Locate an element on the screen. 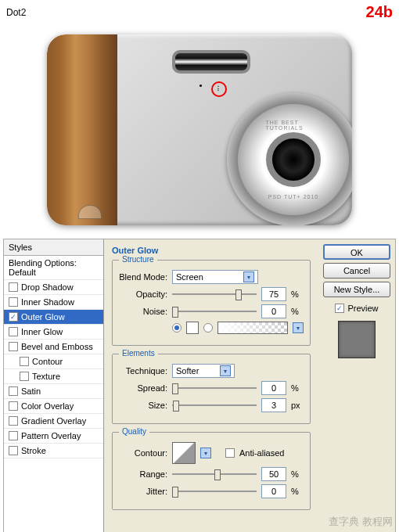 Image resolution: width=399 pixels, height=532 pixels. preview-toggle: Preview is located at coordinates (357, 308).